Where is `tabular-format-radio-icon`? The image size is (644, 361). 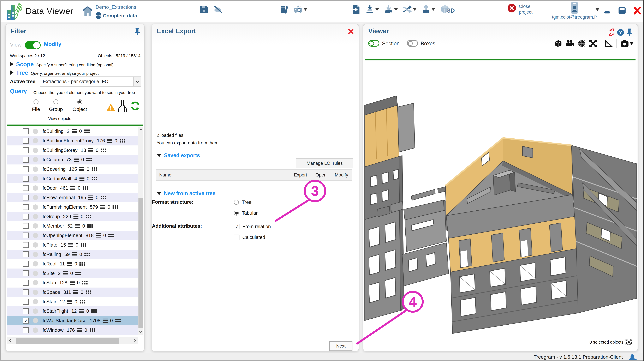 tabular-format-radio-icon is located at coordinates (236, 213).